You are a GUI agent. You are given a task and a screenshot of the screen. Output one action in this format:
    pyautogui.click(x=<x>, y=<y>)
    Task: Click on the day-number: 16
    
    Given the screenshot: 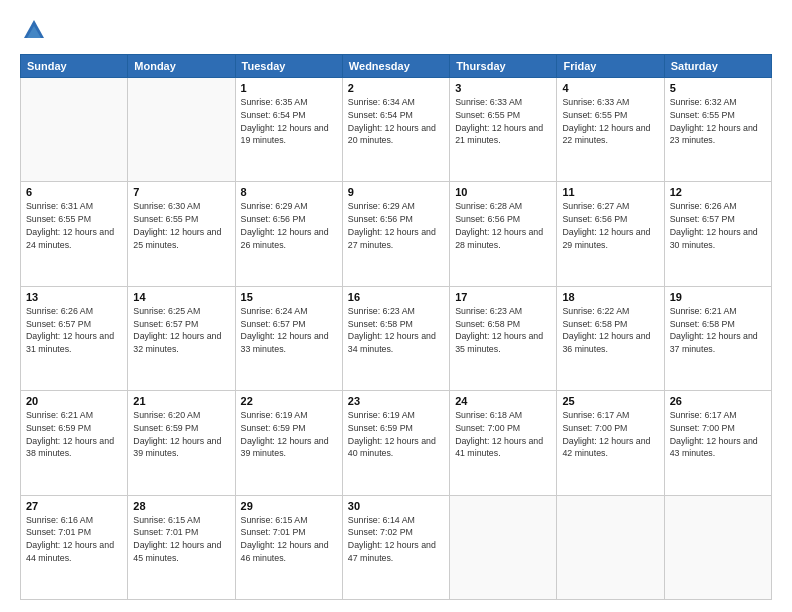 What is the action you would take?
    pyautogui.click(x=396, y=297)
    